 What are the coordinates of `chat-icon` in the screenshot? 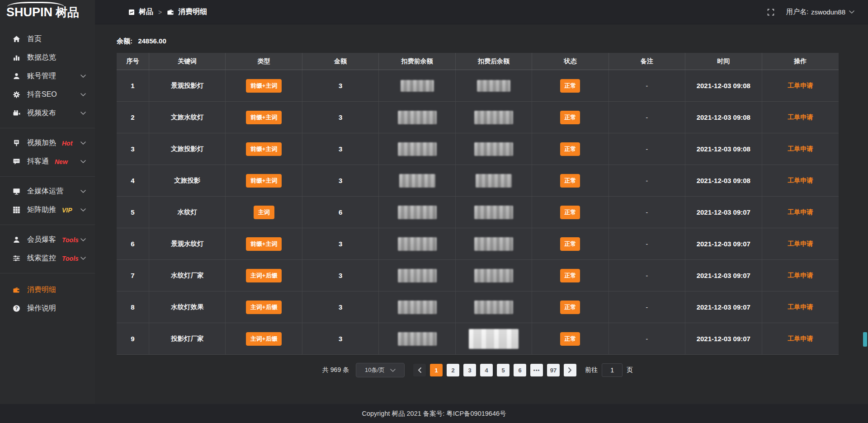 It's located at (16, 162).